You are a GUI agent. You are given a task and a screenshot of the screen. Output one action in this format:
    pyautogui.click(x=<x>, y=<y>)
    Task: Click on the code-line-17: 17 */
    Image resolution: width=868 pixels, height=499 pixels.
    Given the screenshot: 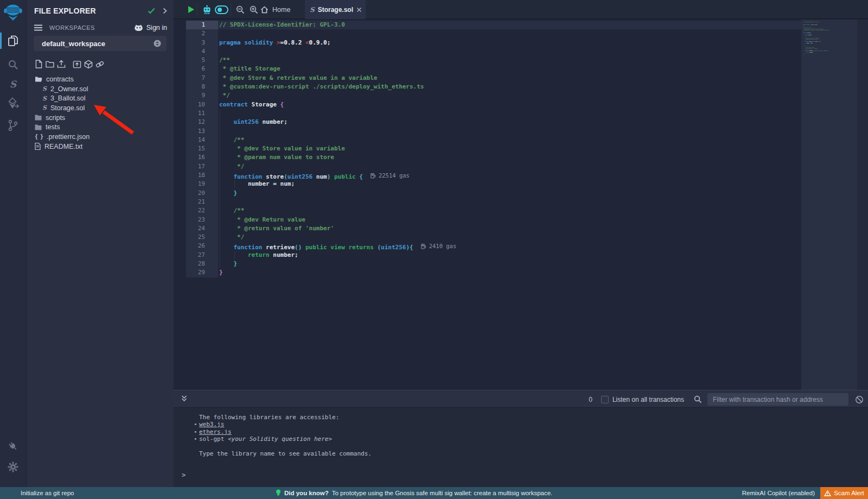 What is the action you would take?
    pyautogui.click(x=487, y=167)
    